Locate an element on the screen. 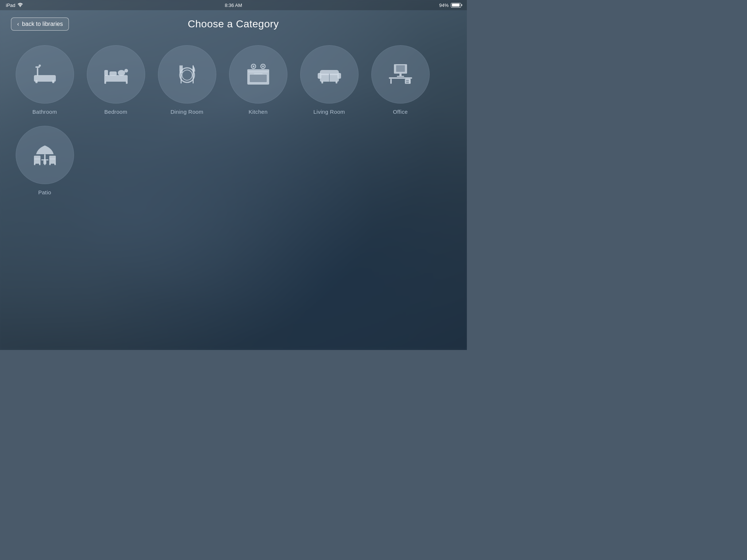  dining-room-circle is located at coordinates (187, 74).